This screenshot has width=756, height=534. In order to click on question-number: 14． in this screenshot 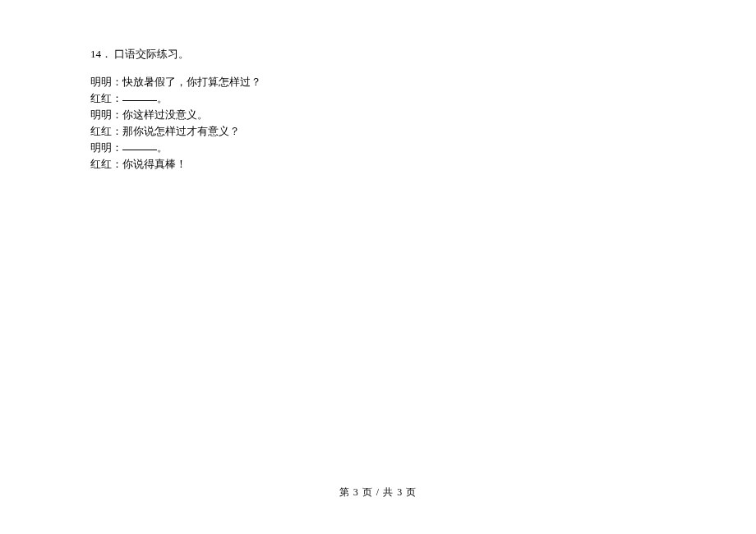, I will do `click(101, 54)`.